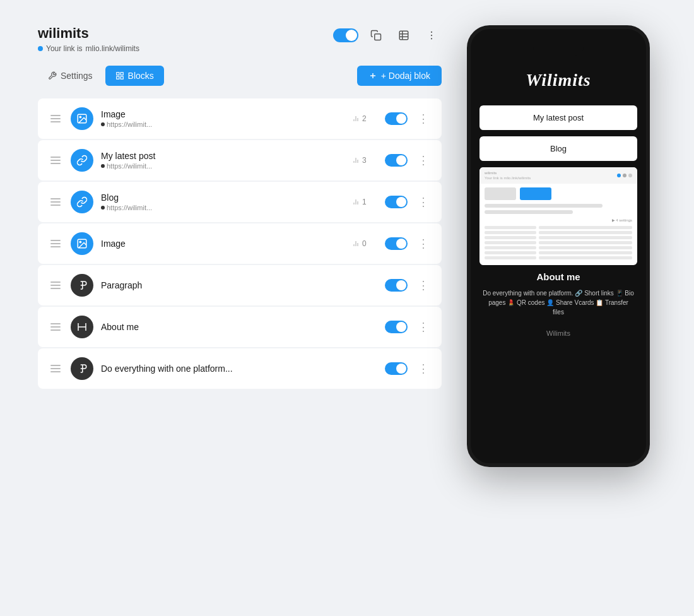 This screenshot has height=616, width=694. Describe the element at coordinates (432, 35) in the screenshot. I see `more-button` at that location.